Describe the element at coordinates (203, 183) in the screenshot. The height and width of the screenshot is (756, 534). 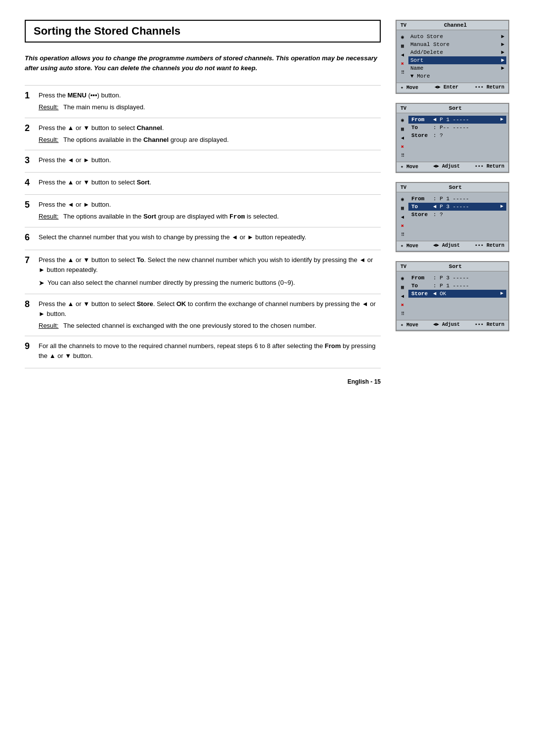
I see `table-row: 4Press the ▲ or ▼ button to select Sort.` at that location.